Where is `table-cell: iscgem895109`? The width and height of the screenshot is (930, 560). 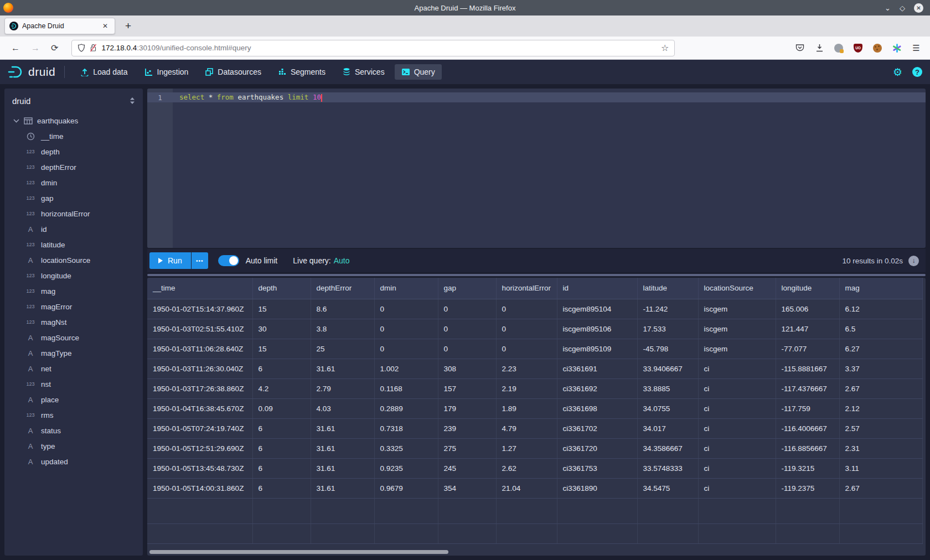 table-cell: iscgem895109 is located at coordinates (597, 349).